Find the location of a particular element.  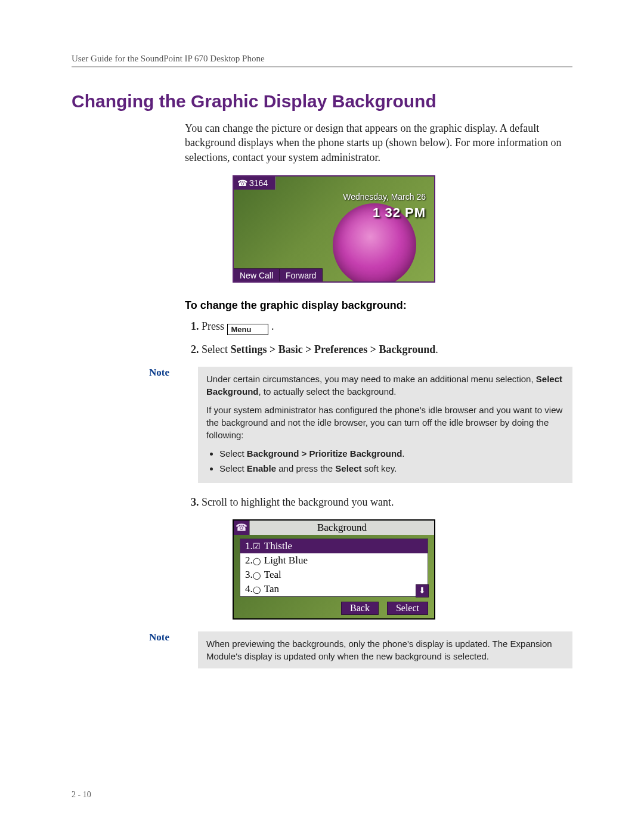

note-box: When previewing the backgrounds, only th… is located at coordinates (385, 650).